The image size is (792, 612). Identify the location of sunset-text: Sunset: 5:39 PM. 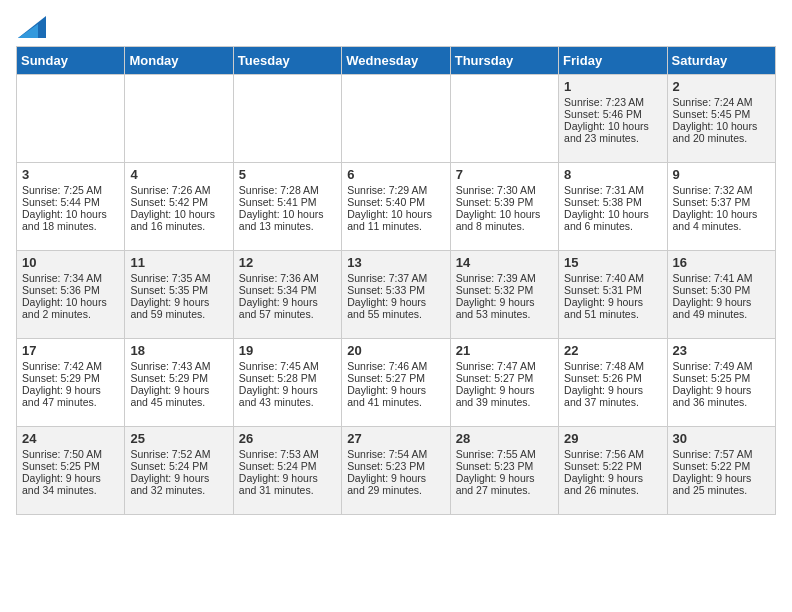
(504, 202).